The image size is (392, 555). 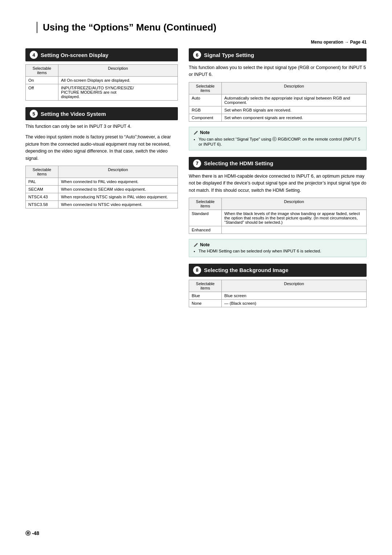 I want to click on section-4-row2-desc: INPUT/FREEZE/AUTO SYNC/RESIZE/PICTURE MO…, so click(x=118, y=92).